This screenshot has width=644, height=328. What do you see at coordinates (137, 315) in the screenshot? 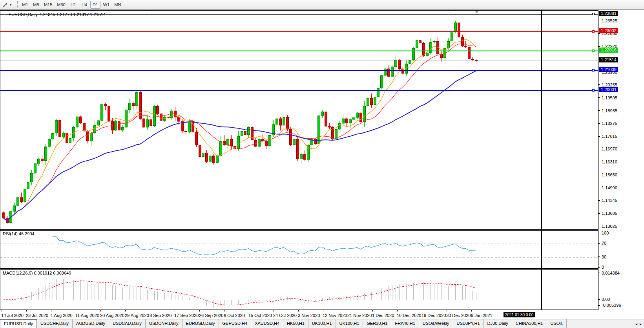
I see `date-tick-label: 29 Aug 2020` at bounding box center [137, 315].